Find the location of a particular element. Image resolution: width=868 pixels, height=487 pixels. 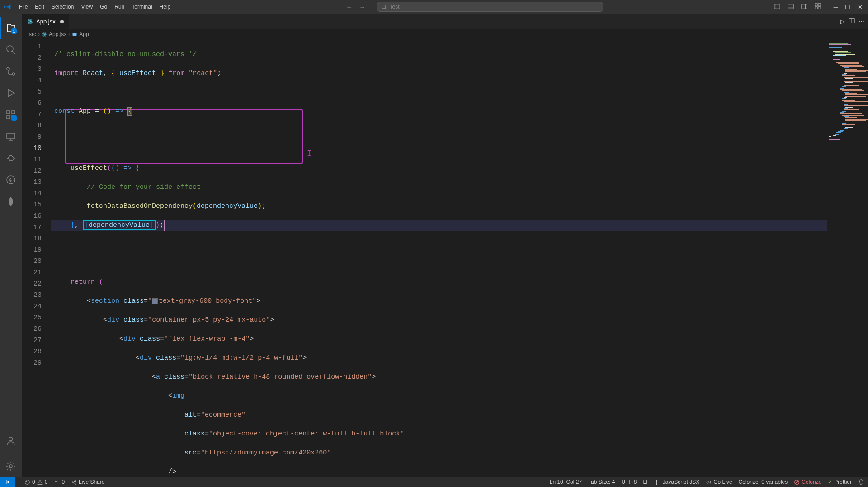

react-file-icon is located at coordinates (30, 22).